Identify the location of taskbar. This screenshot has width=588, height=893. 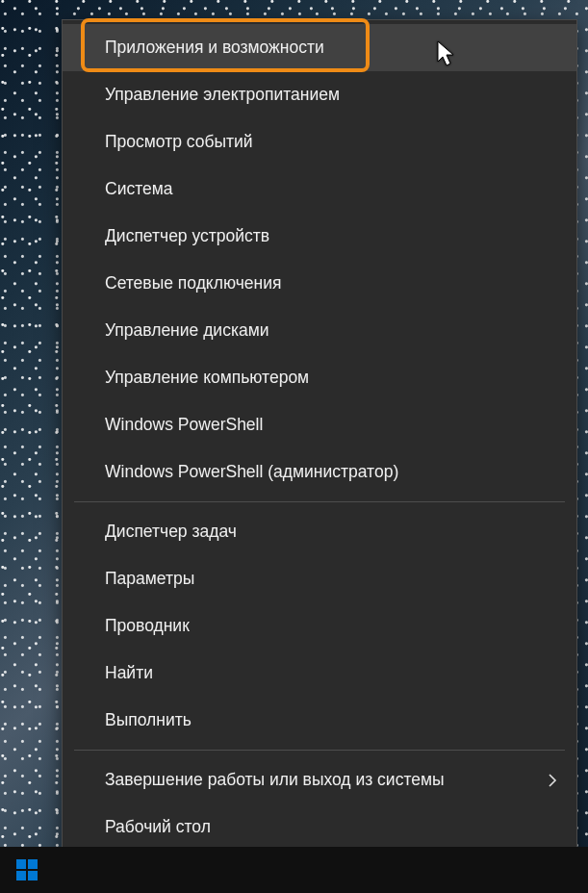
(294, 870).